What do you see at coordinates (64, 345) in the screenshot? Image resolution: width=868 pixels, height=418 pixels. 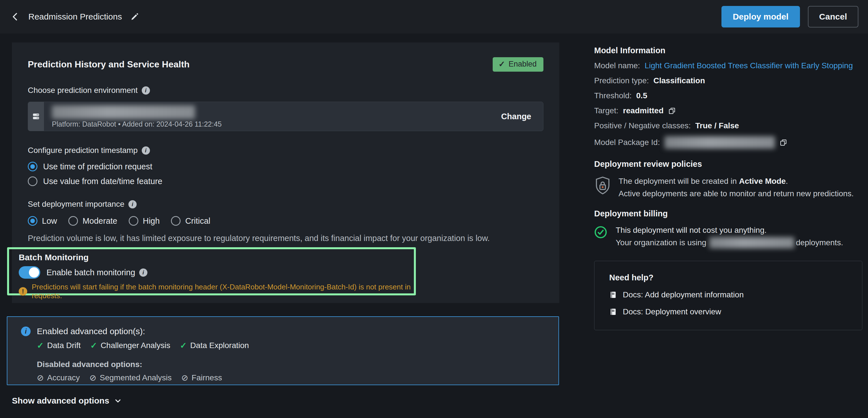 I see `option-label: Data Drift` at bounding box center [64, 345].